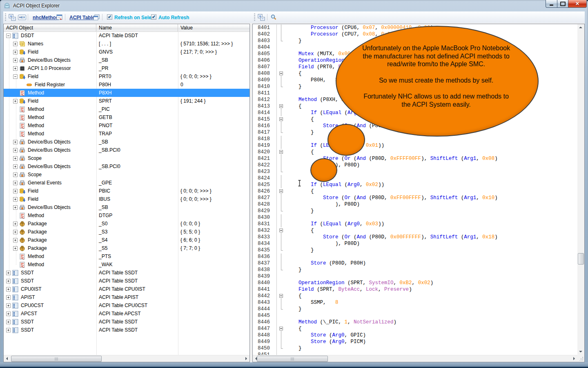  Describe the element at coordinates (127, 265) in the screenshot. I see `tree-row: Method_WAK` at that location.